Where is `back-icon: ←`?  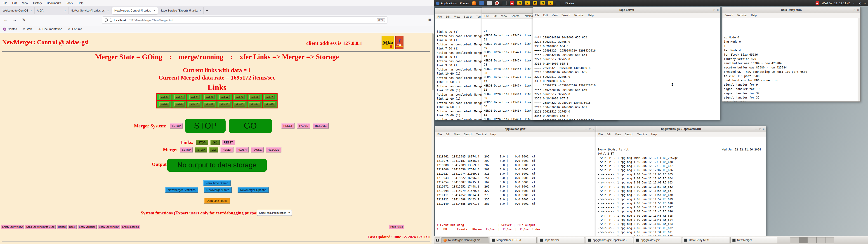
back-icon: ← is located at coordinates (6, 20).